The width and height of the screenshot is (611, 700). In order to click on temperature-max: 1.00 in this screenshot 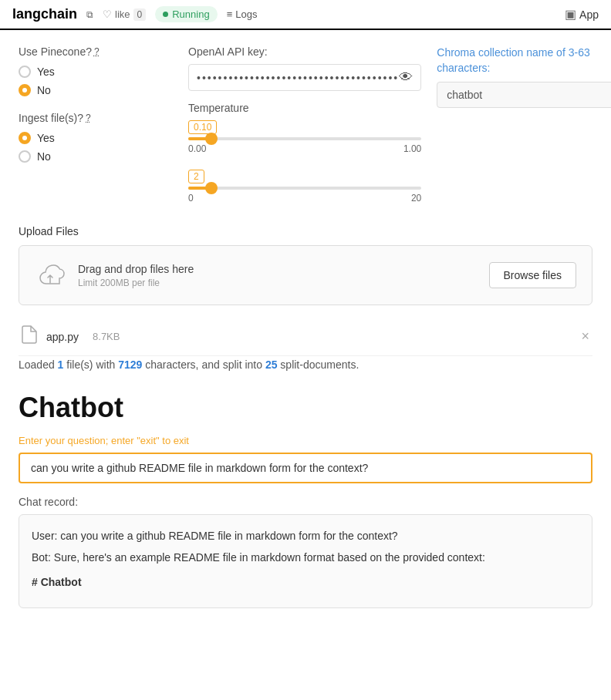, I will do `click(412, 149)`.